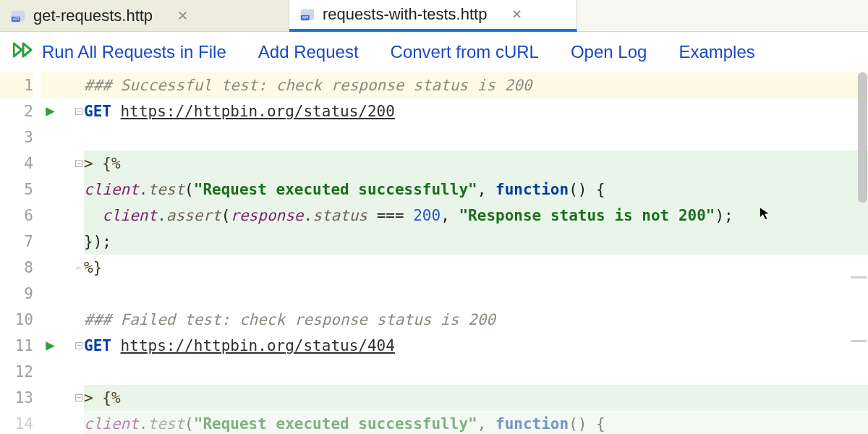  I want to click on code-comment: ### Failed test: check response status i…, so click(289, 320).